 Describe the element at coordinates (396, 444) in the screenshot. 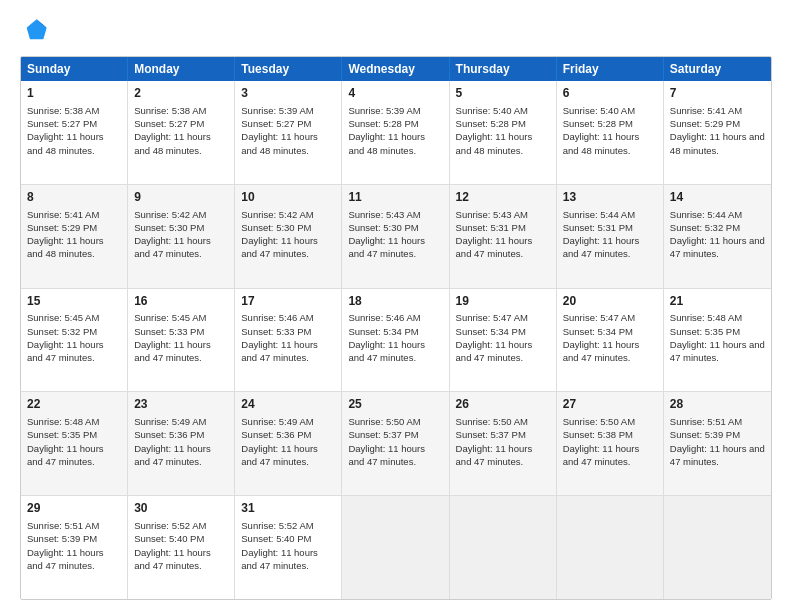

I see `calendar-day-cell: 25Sunrise: 5:50 AMSunset: 5:37 PMDayligh…` at that location.